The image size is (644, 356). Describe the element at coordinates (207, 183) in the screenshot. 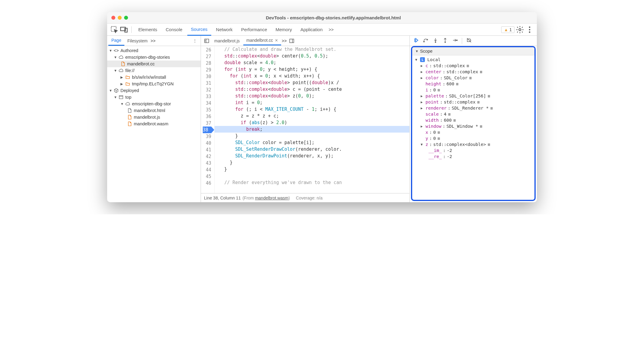

I see `line-number: 46` at that location.